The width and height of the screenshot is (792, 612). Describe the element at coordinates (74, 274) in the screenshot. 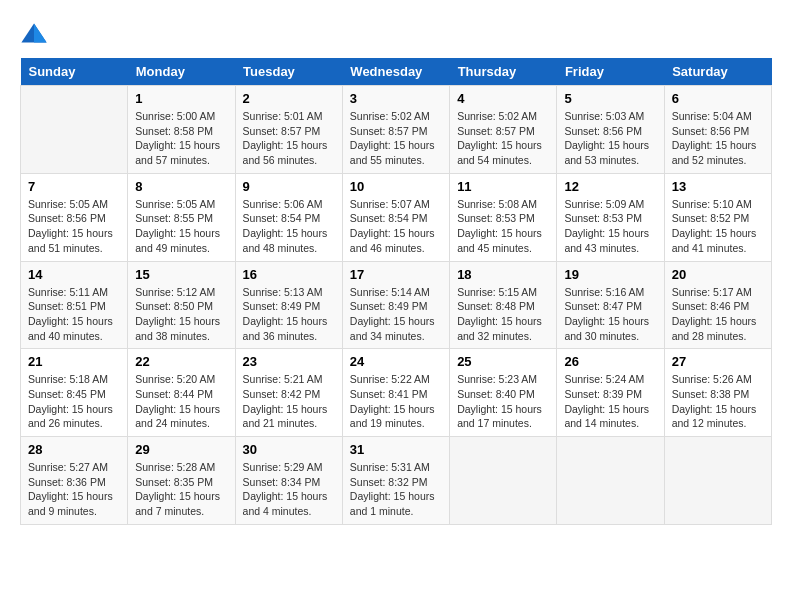

I see `day-number: 14` at that location.